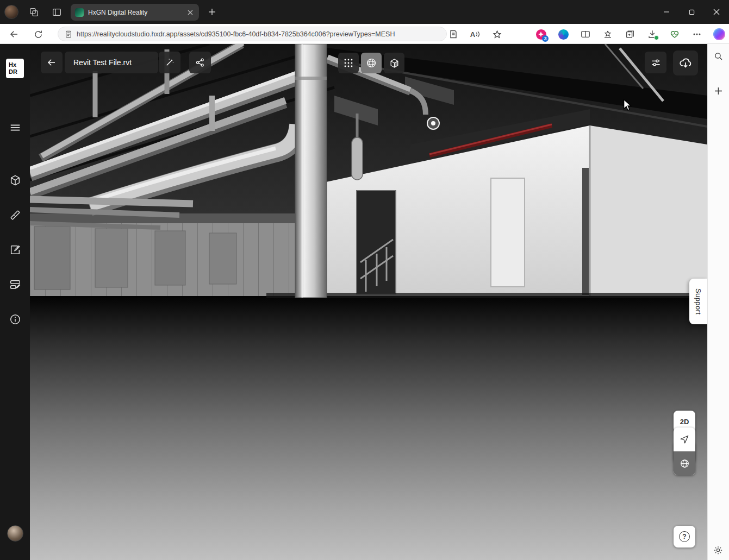  What do you see at coordinates (497, 34) in the screenshot?
I see `favorite-star-icon` at bounding box center [497, 34].